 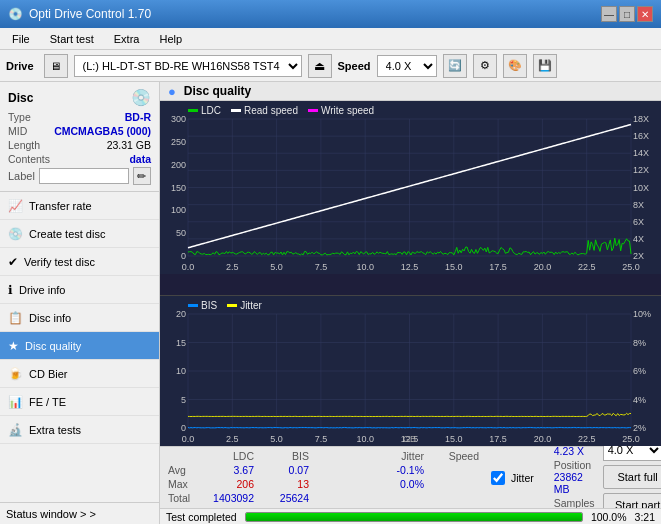 I want to click on disc-type-row: Type BD-R, so click(x=80, y=117).